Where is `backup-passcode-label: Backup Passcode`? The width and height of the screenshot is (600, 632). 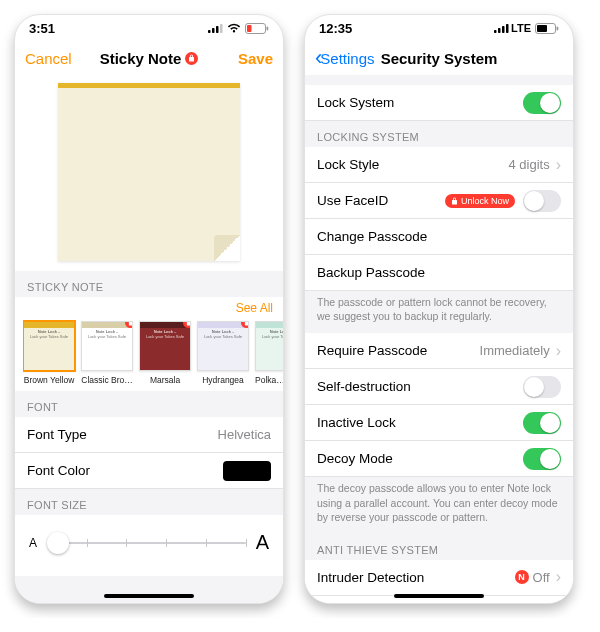
backup-passcode-label: Backup Passcode is located at coordinates (439, 272).